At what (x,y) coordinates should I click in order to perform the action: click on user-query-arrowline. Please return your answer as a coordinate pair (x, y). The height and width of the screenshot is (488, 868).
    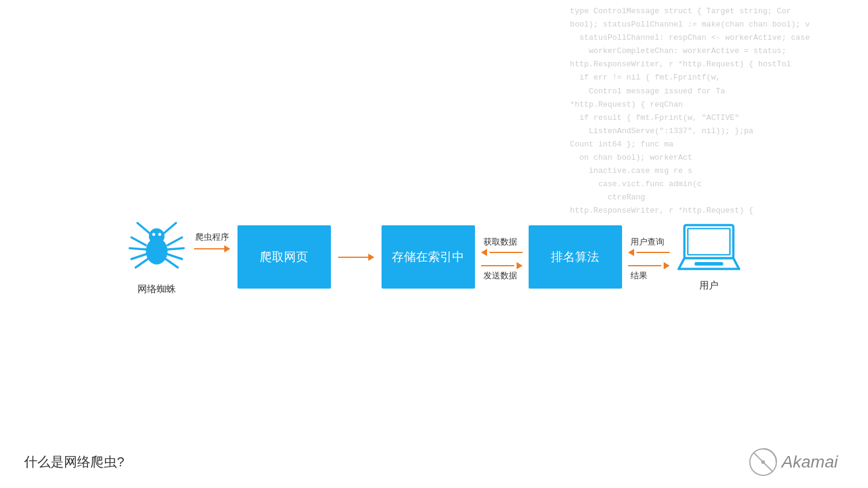
    Looking at the image, I should click on (653, 252).